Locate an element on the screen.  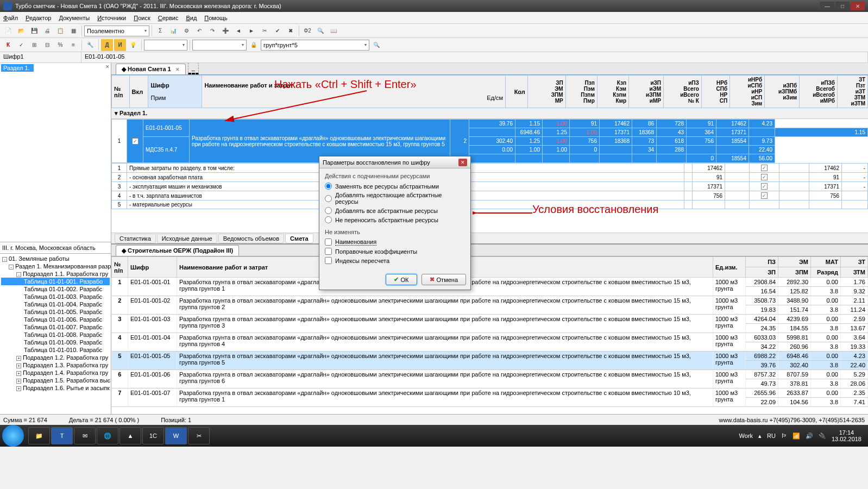
source-tree: -01. Земляные работы-Раздел 1. Механизир… is located at coordinates (55, 334).